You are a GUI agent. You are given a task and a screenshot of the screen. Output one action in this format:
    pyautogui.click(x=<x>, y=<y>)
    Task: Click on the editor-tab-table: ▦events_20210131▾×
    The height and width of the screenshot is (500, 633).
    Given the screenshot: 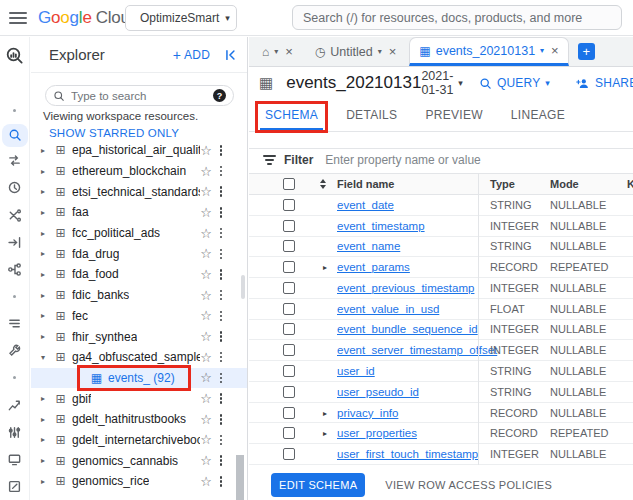 What is the action you would take?
    pyautogui.click(x=488, y=52)
    